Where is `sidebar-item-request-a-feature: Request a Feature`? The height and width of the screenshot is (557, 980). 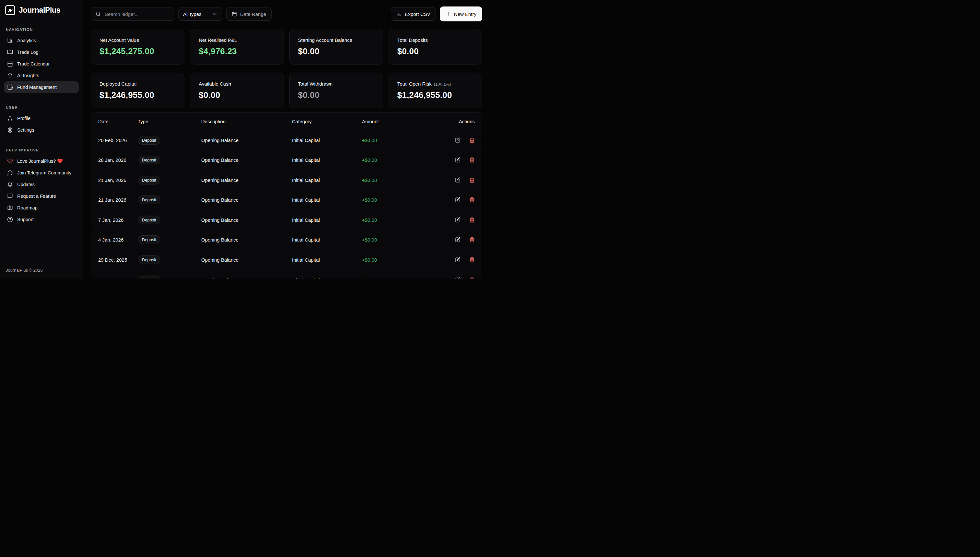 sidebar-item-request-a-feature: Request a Feature is located at coordinates (41, 196).